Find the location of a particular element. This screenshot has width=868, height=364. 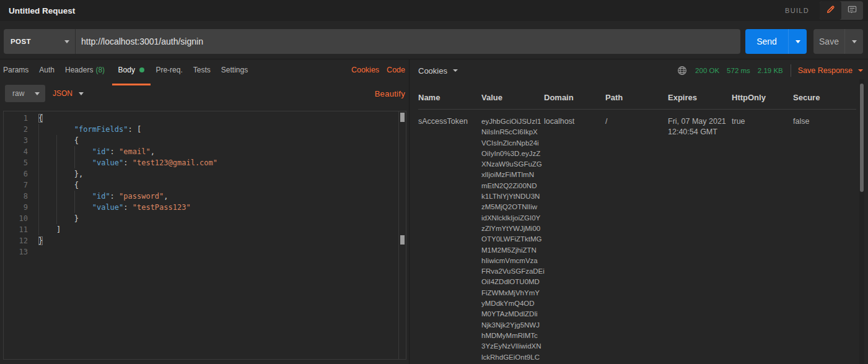

line-number: 2 is located at coordinates (16, 129).